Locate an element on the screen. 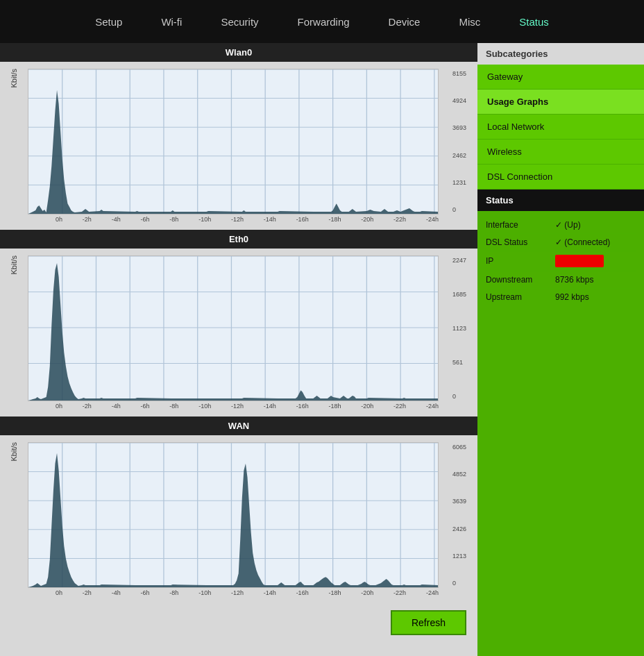 The height and width of the screenshot is (656, 644). subcategories-title: Subcategories is located at coordinates (561, 54).